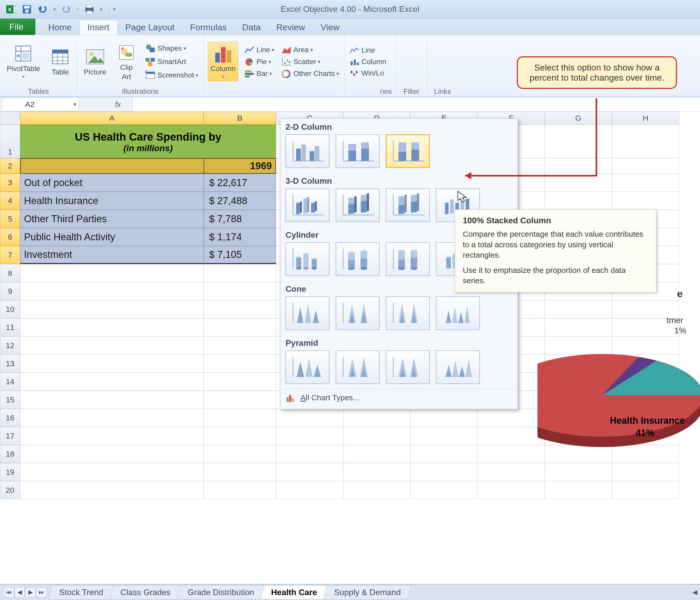  Describe the element at coordinates (10, 327) in the screenshot. I see `row-header-11: 11` at that location.